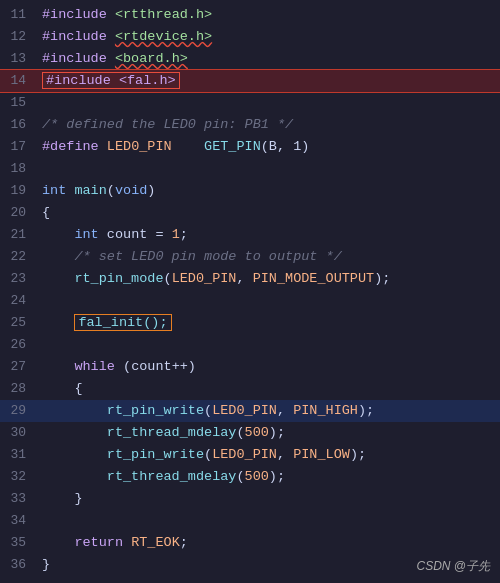 Image resolution: width=500 pixels, height=583 pixels. I want to click on line-number: 24, so click(19, 301).